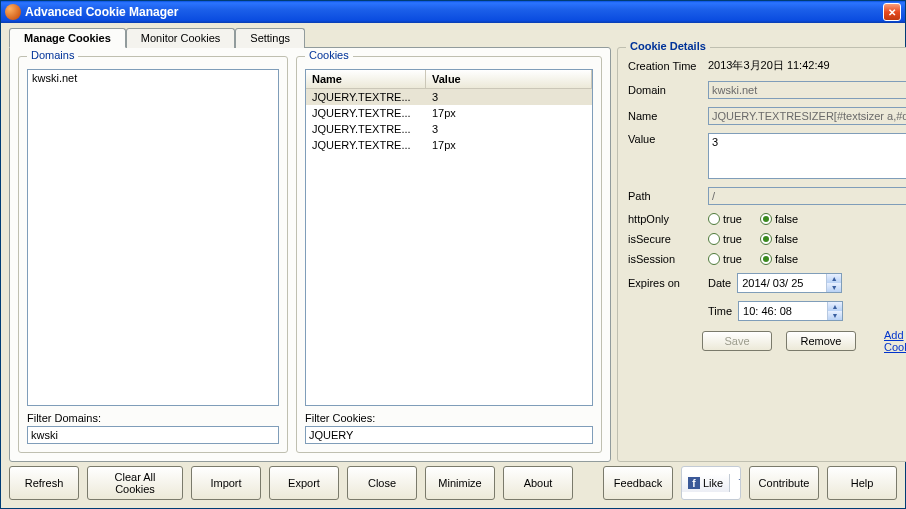 The width and height of the screenshot is (906, 509). Describe the element at coordinates (449, 121) in the screenshot. I see `cookies-rows: JQUERY.TEXTRE... 3 JQUERY.TEXTRE... 17px…` at that location.